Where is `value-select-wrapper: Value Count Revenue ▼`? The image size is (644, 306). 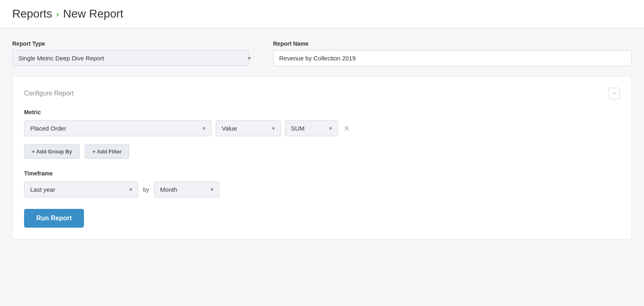 value-select-wrapper: Value Count Revenue ▼ is located at coordinates (248, 128).